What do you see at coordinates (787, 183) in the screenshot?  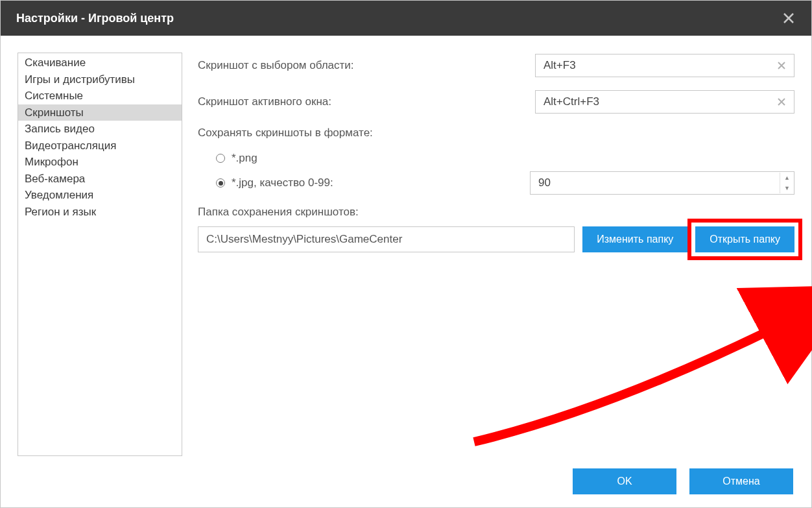 I see `quantity-stepper: ▲ ▼` at bounding box center [787, 183].